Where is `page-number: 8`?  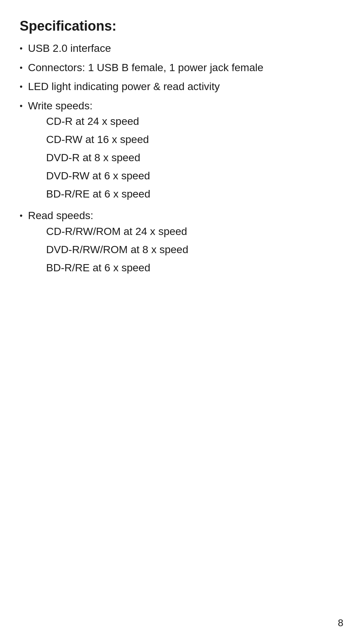
page-number: 8 is located at coordinates (341, 623).